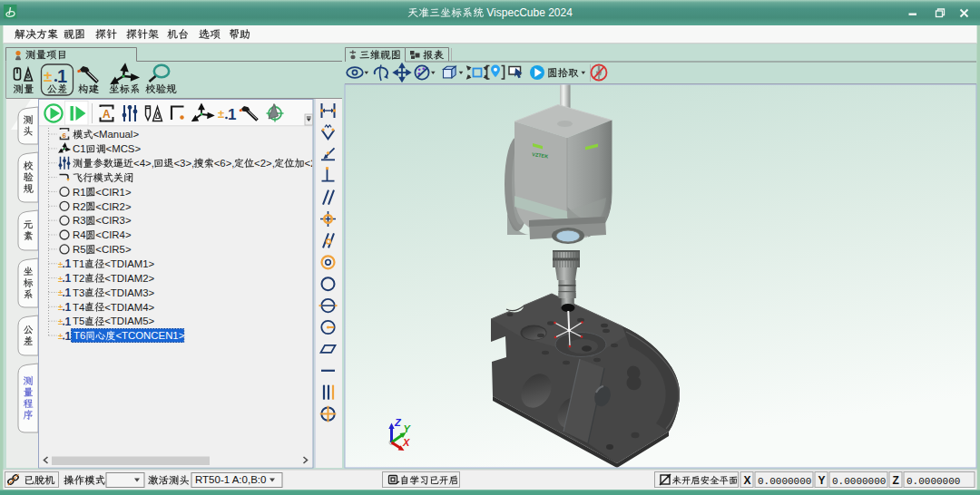  Describe the element at coordinates (113, 220) in the screenshot. I see `svg-text: <CIR3>` at that location.